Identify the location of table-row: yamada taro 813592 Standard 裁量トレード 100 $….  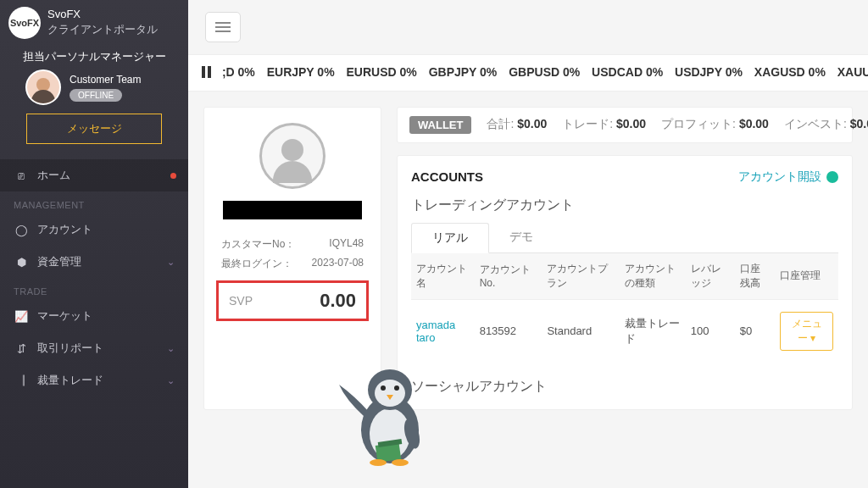
(625, 330).